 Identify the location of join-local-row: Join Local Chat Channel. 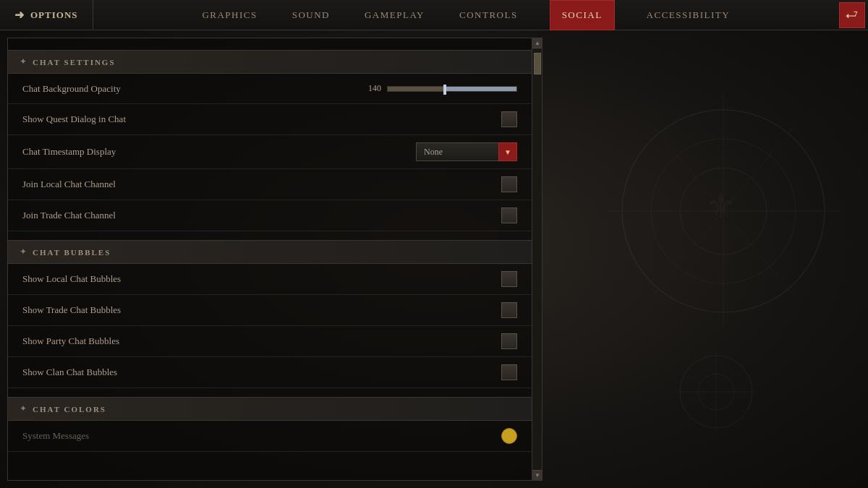
(270, 185).